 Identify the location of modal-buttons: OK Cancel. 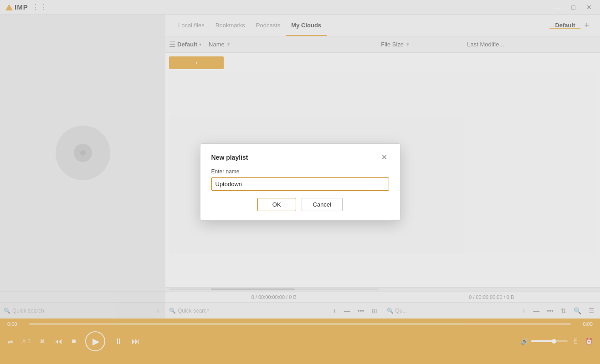
(300, 205).